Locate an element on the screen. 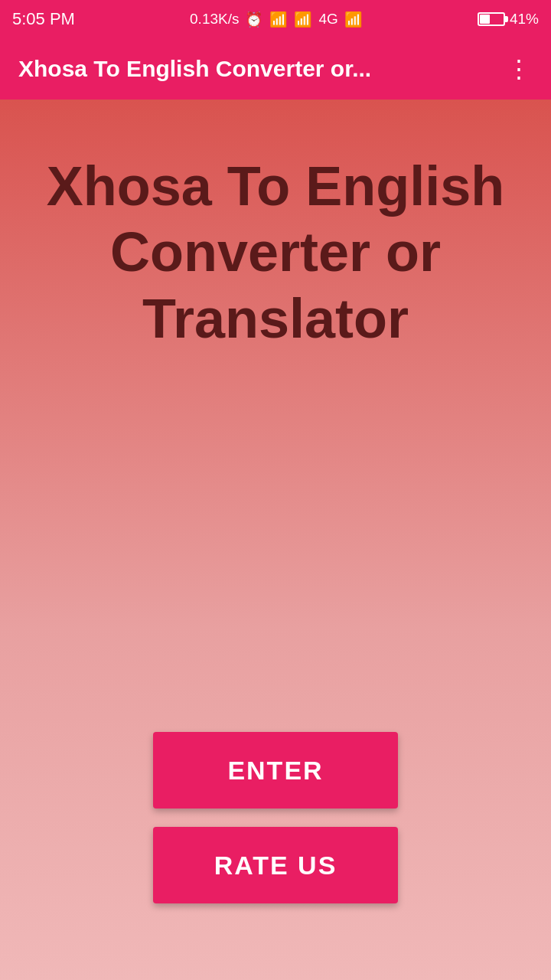  alarm-icon: ⏰ is located at coordinates (254, 20).